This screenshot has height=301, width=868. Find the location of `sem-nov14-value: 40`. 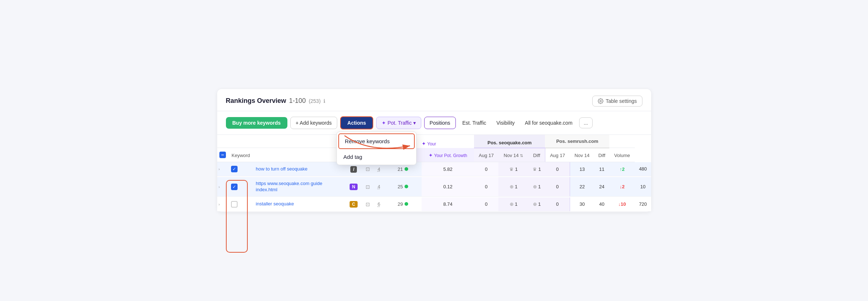

sem-nov14-value: 40 is located at coordinates (602, 204).